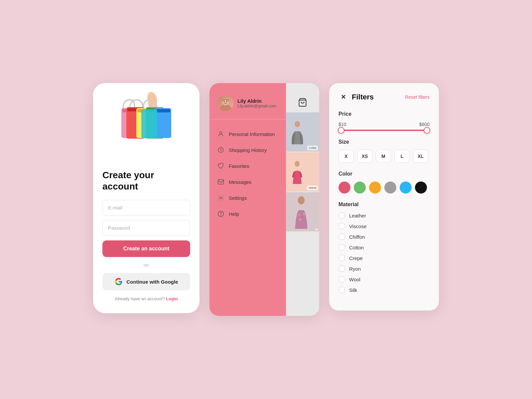 The width and height of the screenshot is (532, 399). What do you see at coordinates (221, 214) in the screenshot?
I see `question-icon` at bounding box center [221, 214].